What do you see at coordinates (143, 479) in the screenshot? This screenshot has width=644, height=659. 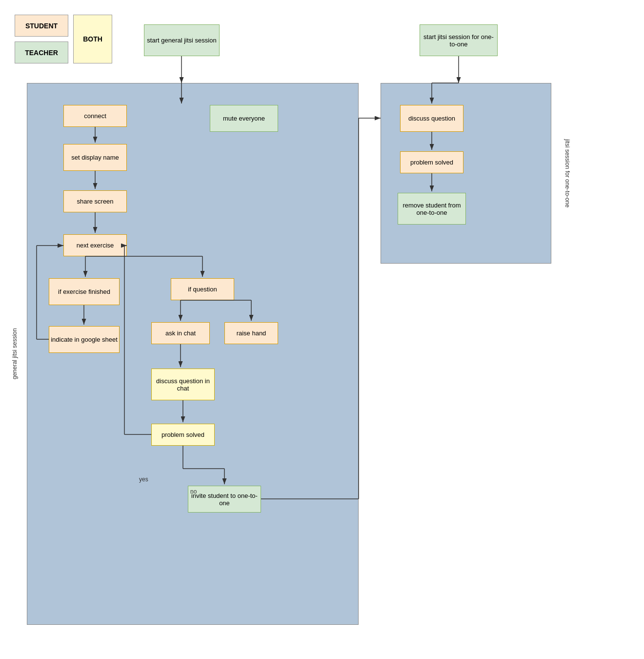 I see `label-yes: yes` at bounding box center [143, 479].